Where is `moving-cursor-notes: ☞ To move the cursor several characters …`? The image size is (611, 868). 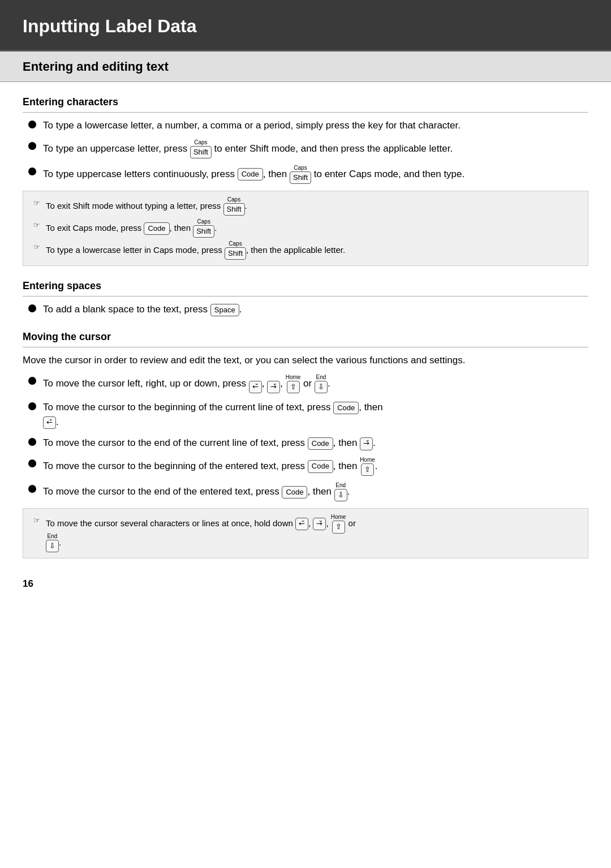
moving-cursor-notes: ☞ To move the cursor several characters … is located at coordinates (306, 533).